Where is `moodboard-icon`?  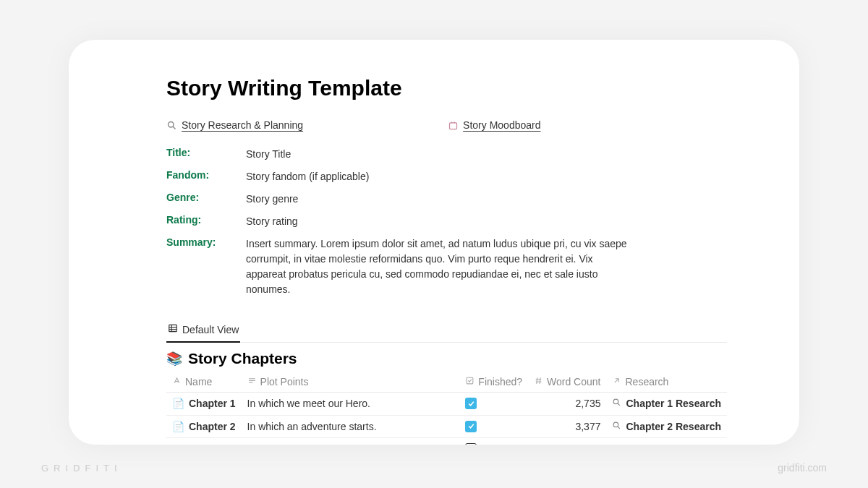
moodboard-icon is located at coordinates (453, 126).